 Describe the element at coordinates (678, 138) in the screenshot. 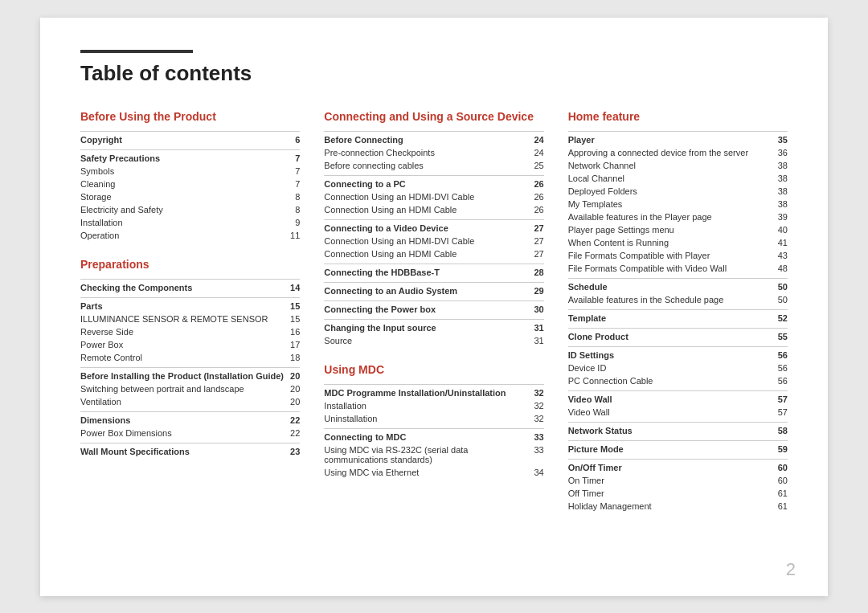

I see `list-item: Player 35` at that location.